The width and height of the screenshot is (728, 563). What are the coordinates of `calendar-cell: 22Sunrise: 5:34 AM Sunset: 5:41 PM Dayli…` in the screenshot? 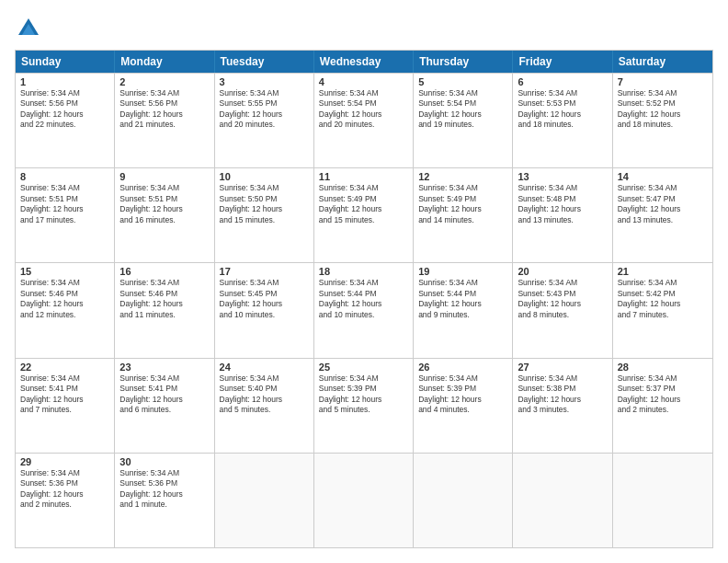 It's located at (65, 406).